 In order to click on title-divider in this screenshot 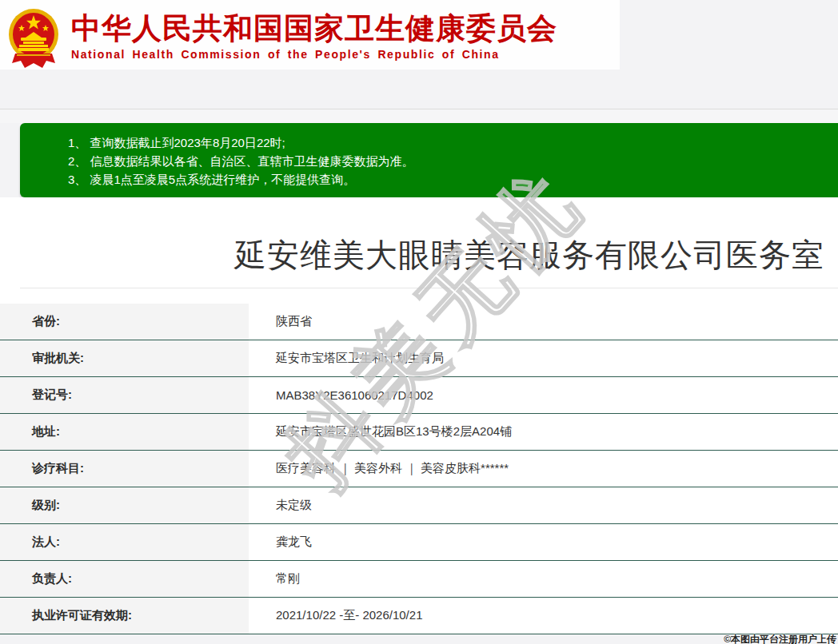, I will do `click(429, 288)`.